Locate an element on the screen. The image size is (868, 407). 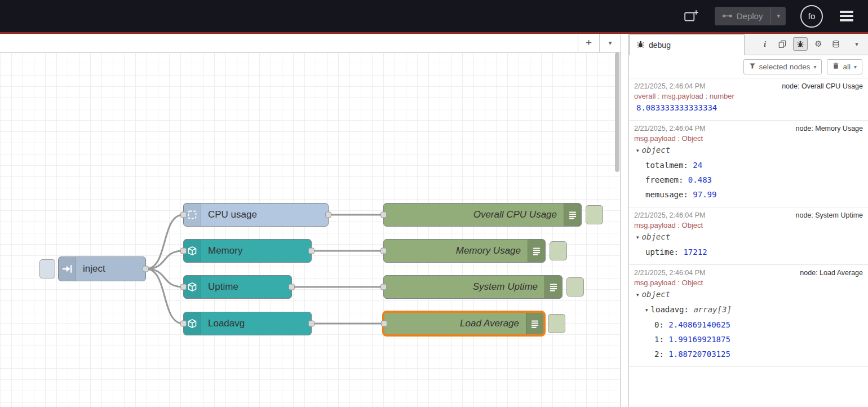
debug-value: 0.483 is located at coordinates (700, 180).